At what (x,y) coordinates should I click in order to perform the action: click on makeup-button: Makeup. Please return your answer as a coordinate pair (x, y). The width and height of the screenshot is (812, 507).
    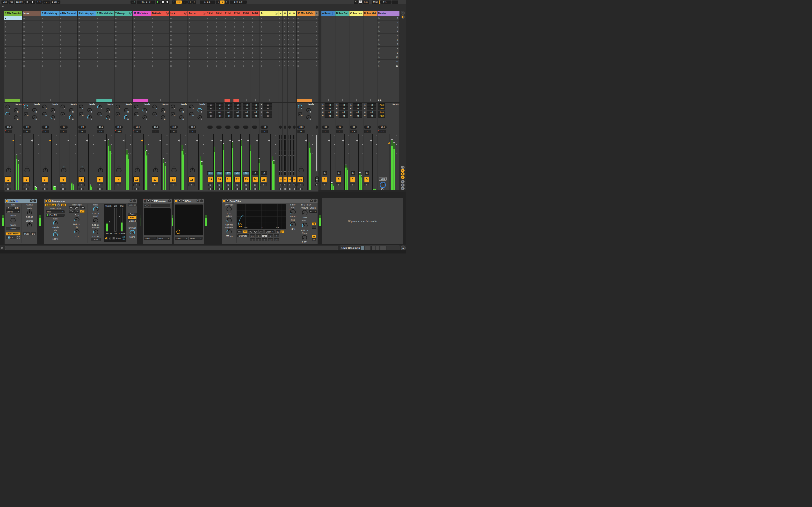
    Looking at the image, I should click on (132, 205).